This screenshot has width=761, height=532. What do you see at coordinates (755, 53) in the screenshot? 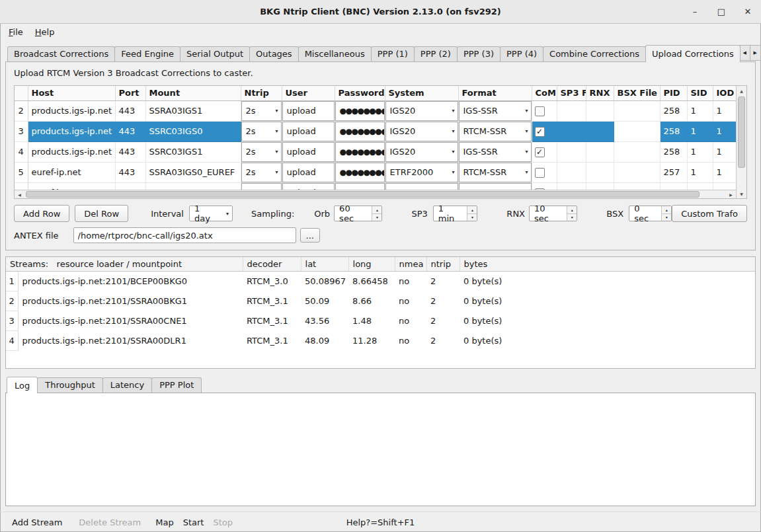
I see `tab-scroll-right-button: ▶` at bounding box center [755, 53].